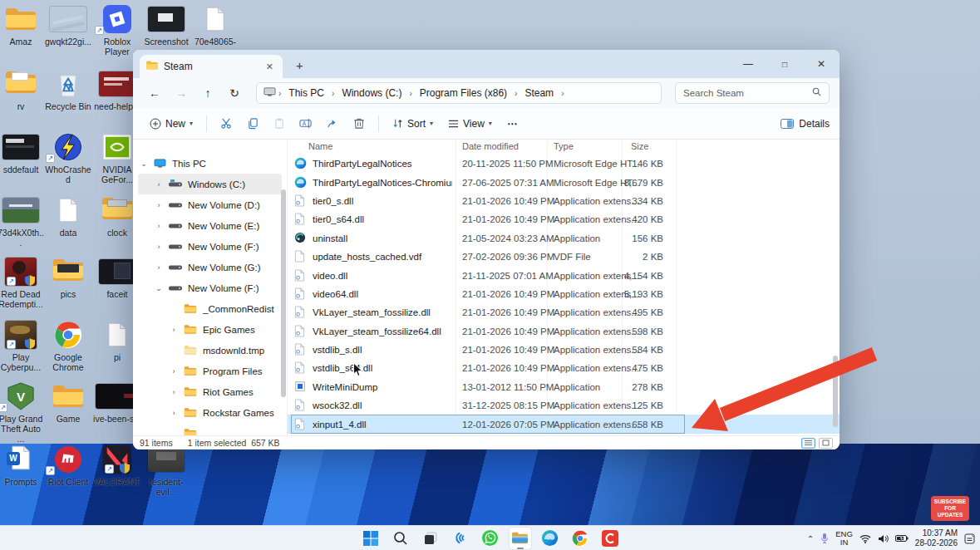 The height and width of the screenshot is (550, 980). Describe the element at coordinates (166, 470) in the screenshot. I see `desktop-icon-resident-evil: resident-evil...` at that location.